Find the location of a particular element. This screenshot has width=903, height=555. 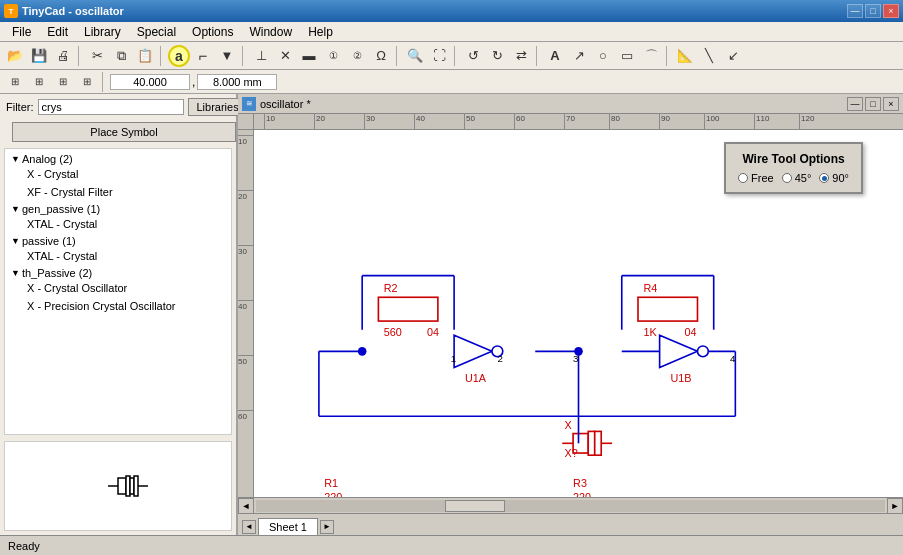

arc-btn: ⌒ is located at coordinates (651, 56).